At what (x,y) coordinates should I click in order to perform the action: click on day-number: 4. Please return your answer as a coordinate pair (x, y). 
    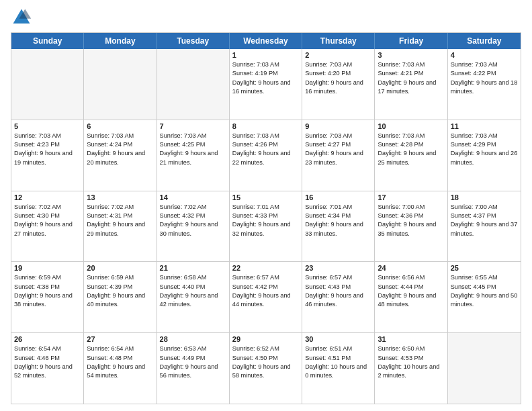
    Looking at the image, I should click on (484, 55).